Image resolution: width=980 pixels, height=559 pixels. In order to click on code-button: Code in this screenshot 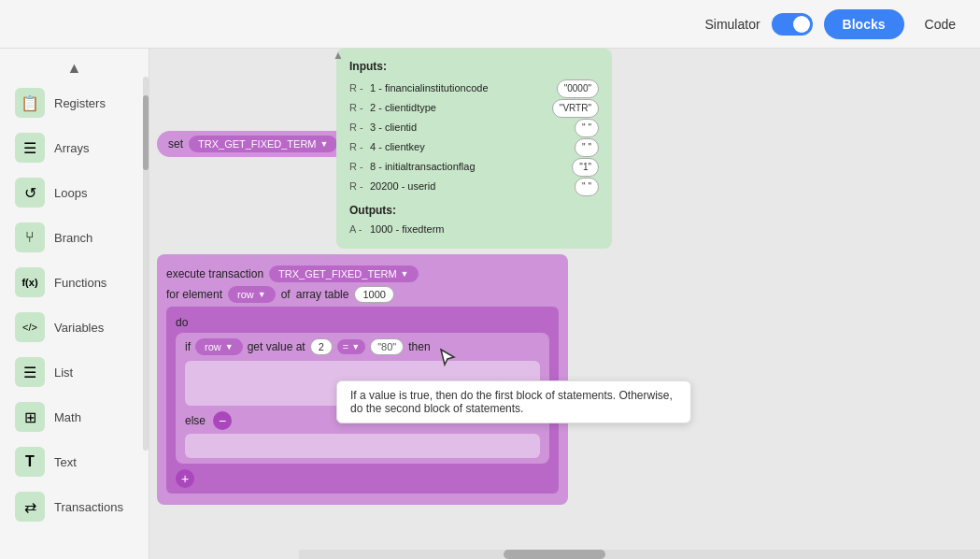, I will do `click(940, 24)`.